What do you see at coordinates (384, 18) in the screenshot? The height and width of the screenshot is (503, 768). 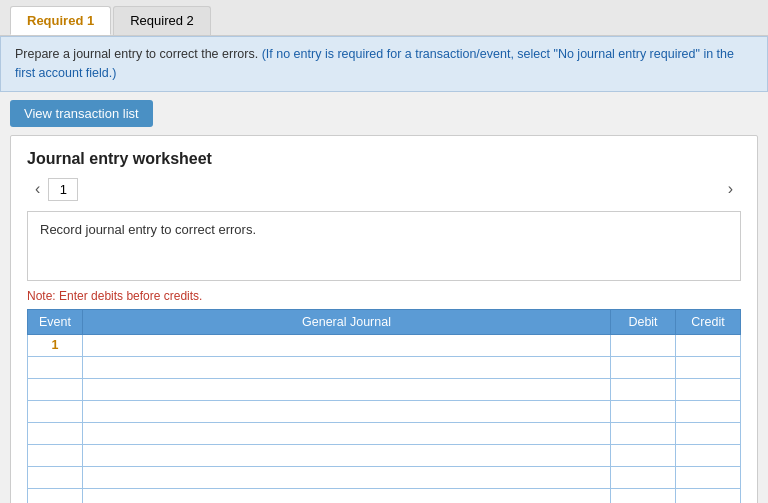 I see `tabs-bar: Required 1 Required 2` at bounding box center [384, 18].